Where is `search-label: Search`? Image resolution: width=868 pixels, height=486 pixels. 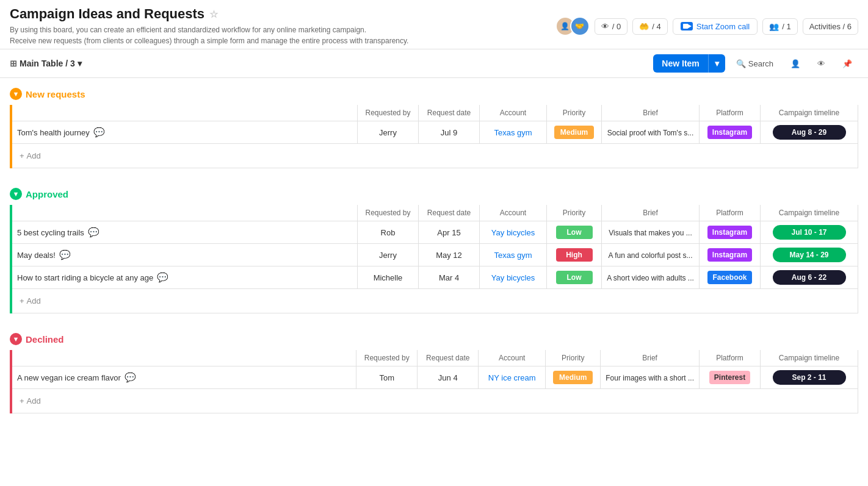
search-label: Search is located at coordinates (761, 63).